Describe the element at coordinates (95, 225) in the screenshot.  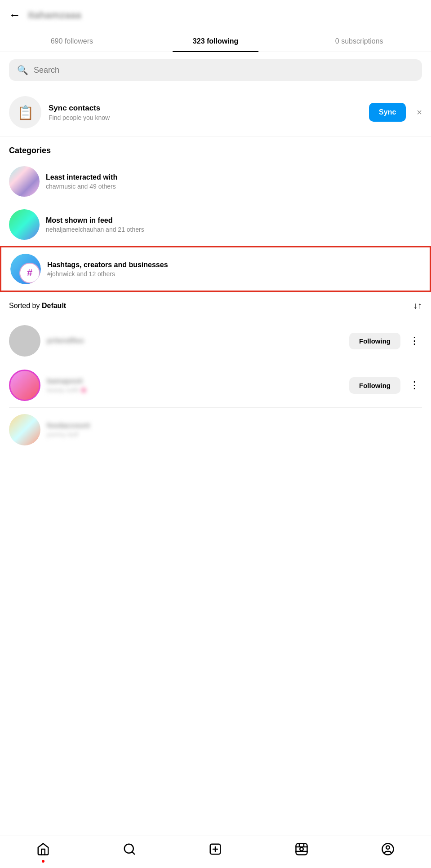
I see `category-info-most: Most shown in feed nehaljameelchauhan an…` at that location.